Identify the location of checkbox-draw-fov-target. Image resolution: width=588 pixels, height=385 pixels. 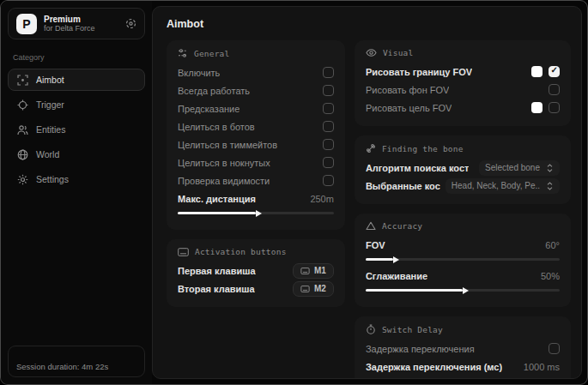
(555, 108).